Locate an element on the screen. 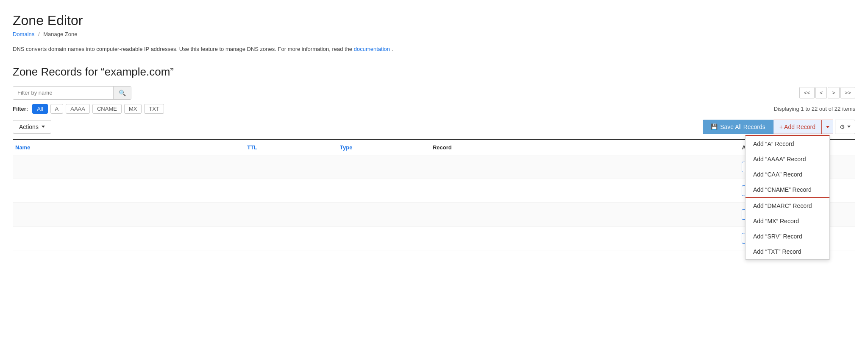 This screenshot has height=356, width=868. dropdown-add-txt: Add “TXT” Record is located at coordinates (787, 252).